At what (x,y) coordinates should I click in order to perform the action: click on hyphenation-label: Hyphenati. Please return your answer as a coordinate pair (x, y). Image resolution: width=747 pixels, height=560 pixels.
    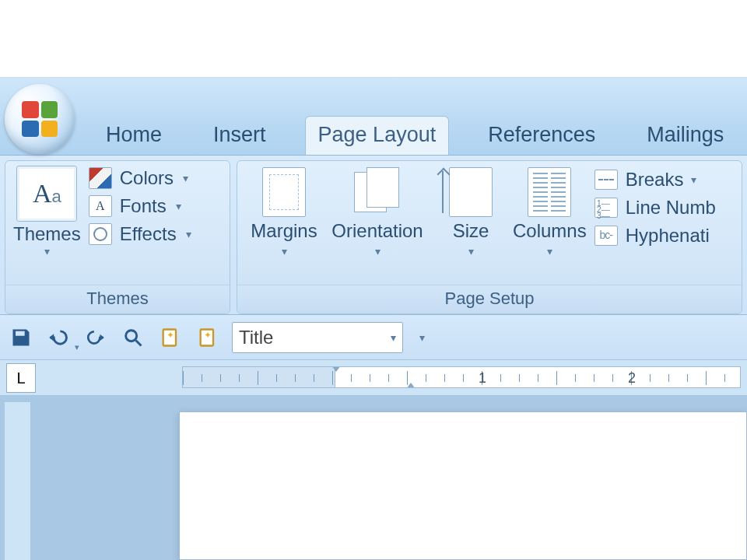
    Looking at the image, I should click on (668, 236).